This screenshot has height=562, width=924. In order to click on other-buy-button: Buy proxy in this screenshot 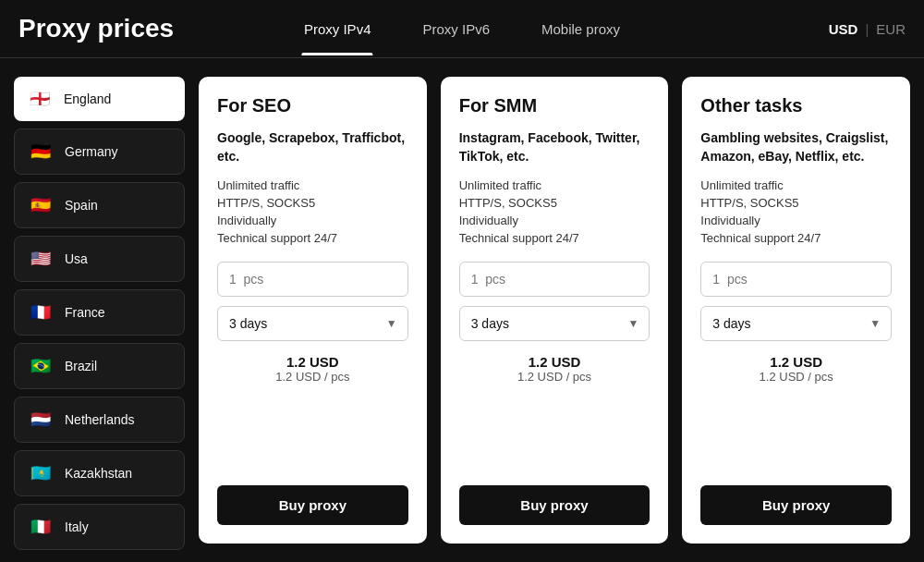, I will do `click(796, 505)`.